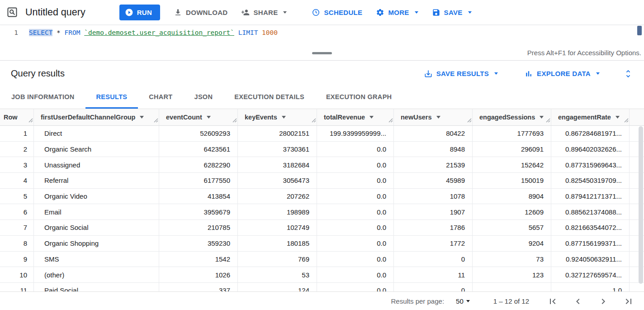 The width and height of the screenshot is (644, 310). Describe the element at coordinates (17, 275) in the screenshot. I see `row-number-cell: 10` at that location.